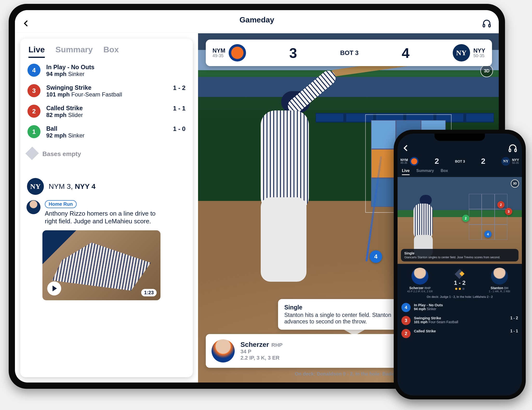 The width and height of the screenshot is (532, 410). What do you see at coordinates (223, 351) in the screenshot?
I see `pitcher-avatar` at bounding box center [223, 351].